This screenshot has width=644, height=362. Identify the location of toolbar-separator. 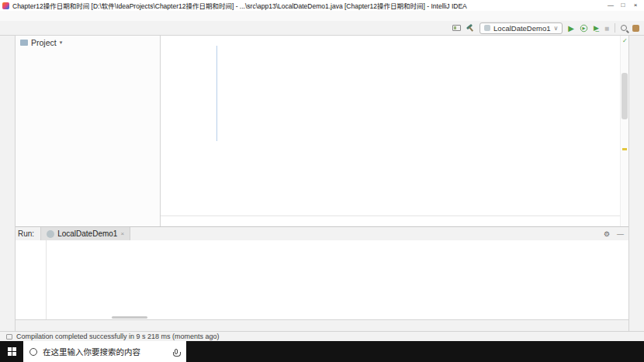
(615, 28).